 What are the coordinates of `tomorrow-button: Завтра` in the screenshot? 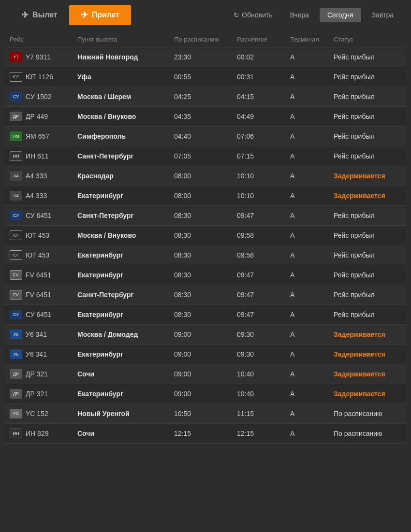 It's located at (383, 15).